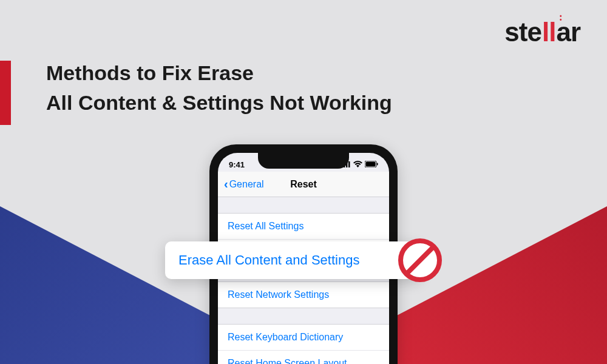  What do you see at coordinates (304, 357) in the screenshot?
I see `row-reset-home: Reset Home Screen Layout` at bounding box center [304, 357].